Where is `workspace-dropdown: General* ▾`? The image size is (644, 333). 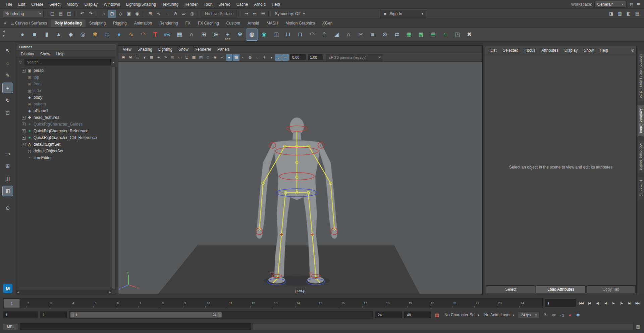
workspace-dropdown: General* ▾ is located at coordinates (610, 4).